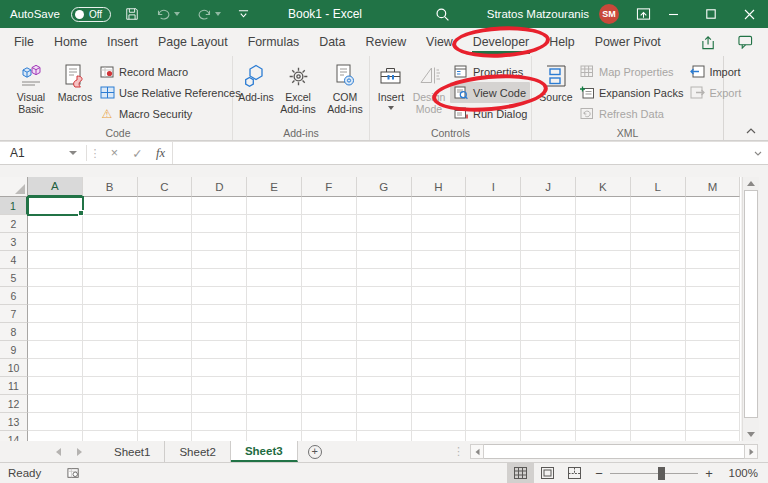  I want to click on avatar: SM, so click(609, 14).